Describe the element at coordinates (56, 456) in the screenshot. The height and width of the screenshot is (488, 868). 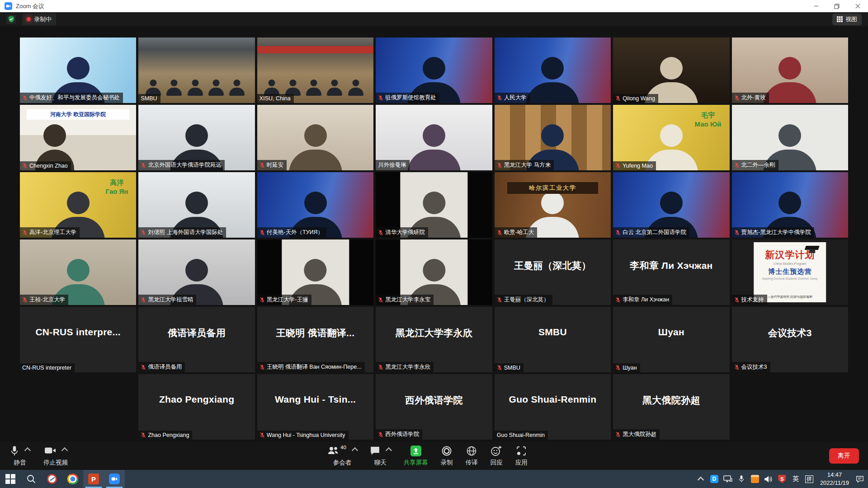
I see `stop-video-button: 停止视频` at that location.